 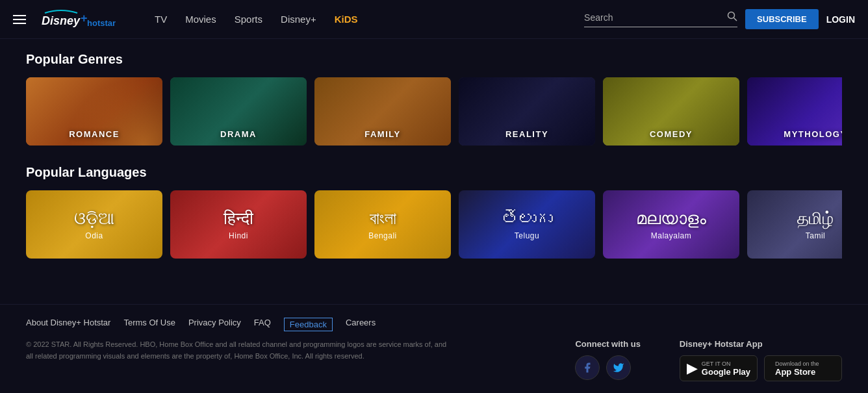 I want to click on app-store-badge: Download on the App Store, so click(x=803, y=368).